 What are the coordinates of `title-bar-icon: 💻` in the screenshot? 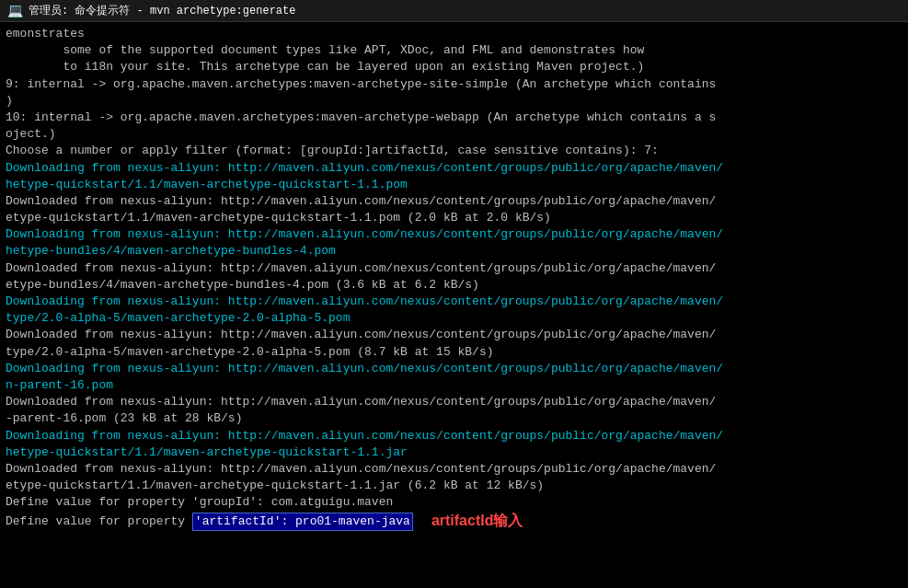 It's located at (15, 11).